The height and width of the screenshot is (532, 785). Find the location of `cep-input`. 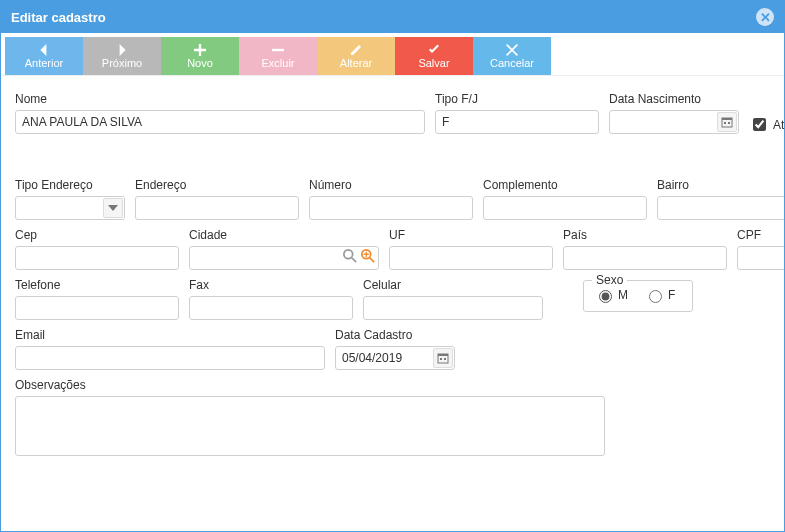

cep-input is located at coordinates (97, 258).